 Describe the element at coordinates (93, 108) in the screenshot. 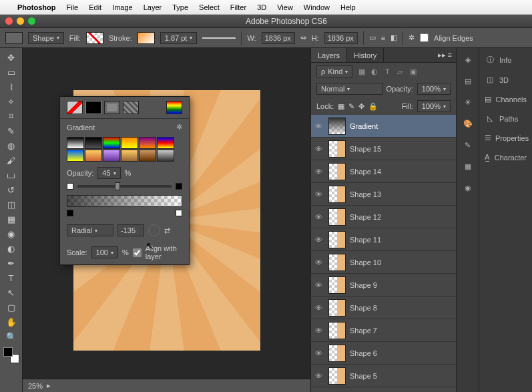

I see `fill-solid-icon` at that location.